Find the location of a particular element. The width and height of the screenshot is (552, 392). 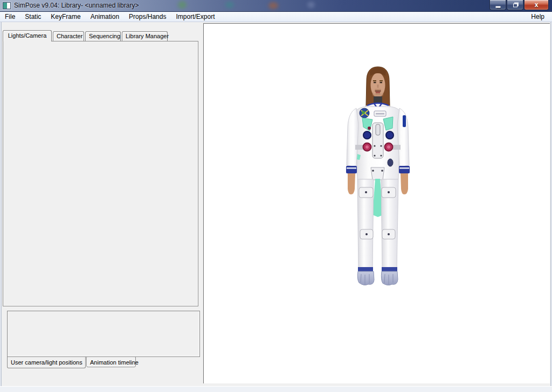

tab-character: Character is located at coordinates (68, 36).